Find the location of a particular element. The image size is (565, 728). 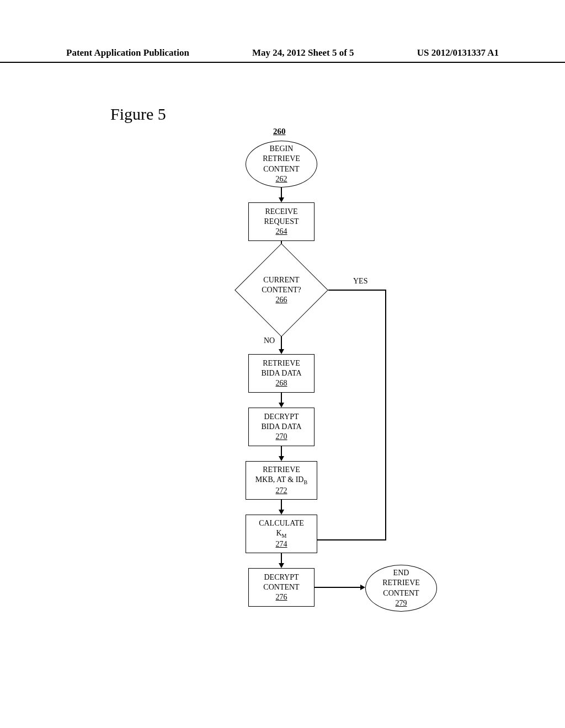

page-header: Patent Application Publication May 24, 2… is located at coordinates (282, 55).